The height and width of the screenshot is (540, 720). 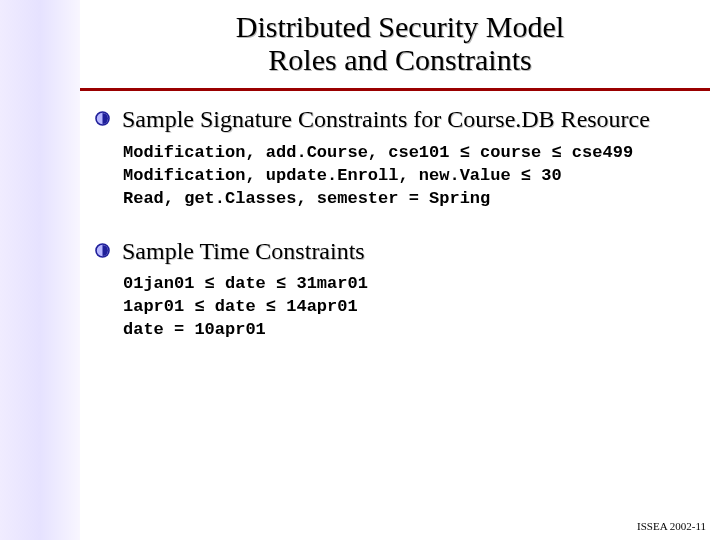 What do you see at coordinates (395, 90) in the screenshot?
I see `title-divider` at bounding box center [395, 90].